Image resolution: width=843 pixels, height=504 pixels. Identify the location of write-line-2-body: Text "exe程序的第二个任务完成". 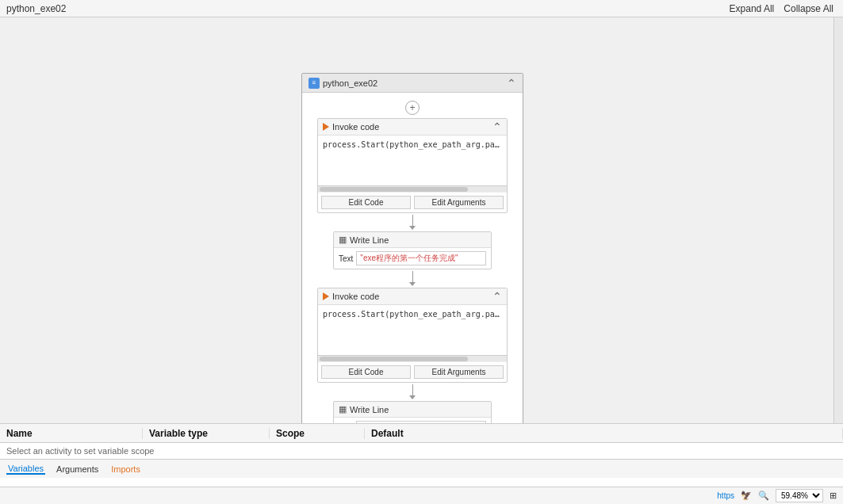
(412, 420).